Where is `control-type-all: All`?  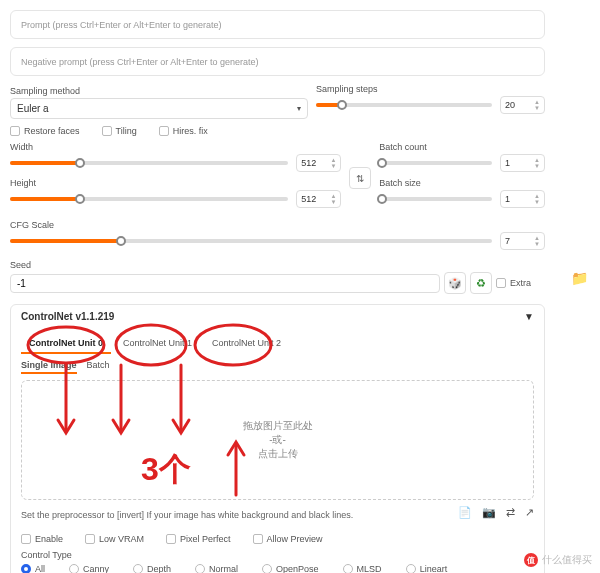
control-type-all: All is located at coordinates (33, 568).